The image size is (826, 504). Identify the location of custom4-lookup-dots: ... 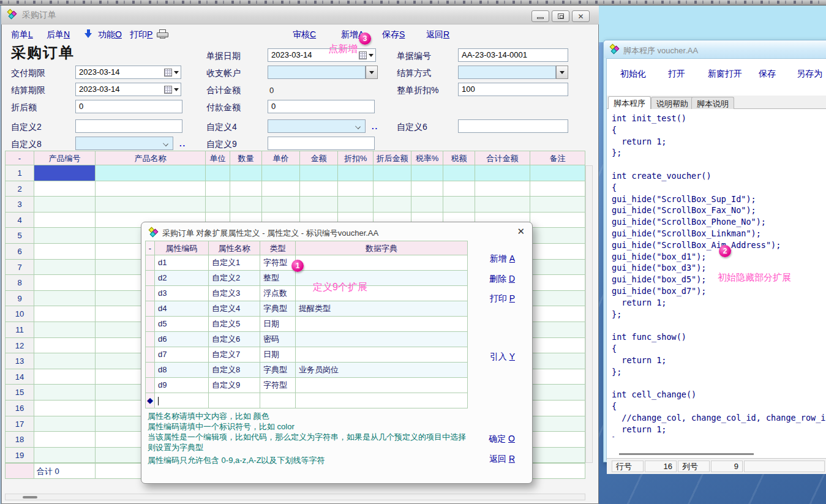
(375, 126).